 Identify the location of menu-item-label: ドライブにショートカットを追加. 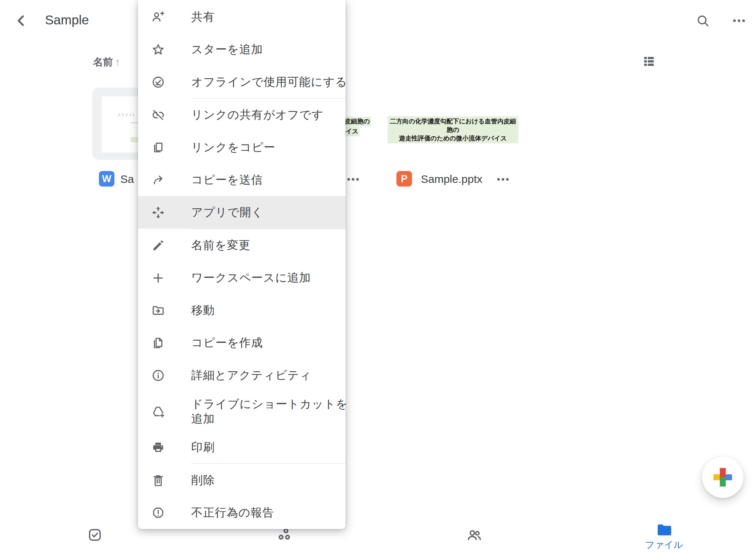
(269, 412).